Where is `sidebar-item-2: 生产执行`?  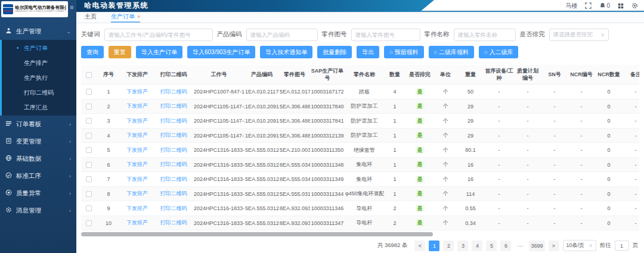
sidebar-item-2: 生产执行 is located at coordinates (38, 77).